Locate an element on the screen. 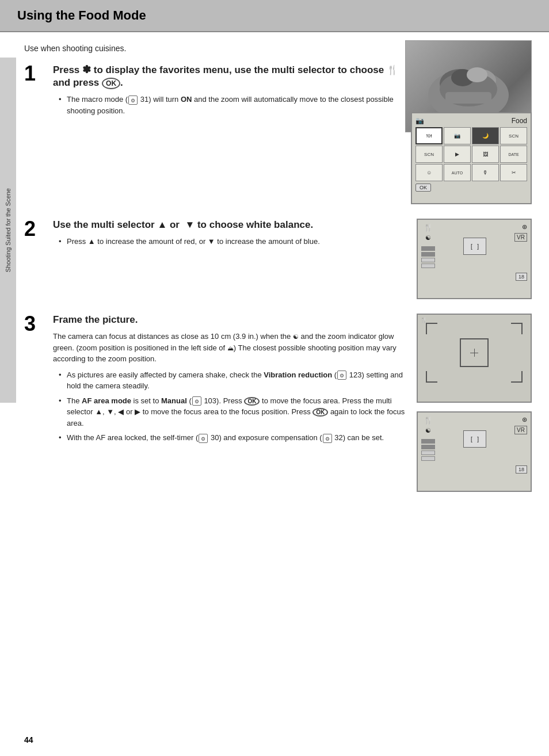 The width and height of the screenshot is (549, 756). wb-screen-2: 🍴 ☯ [ ] ⊛ VR is located at coordinates (474, 452).